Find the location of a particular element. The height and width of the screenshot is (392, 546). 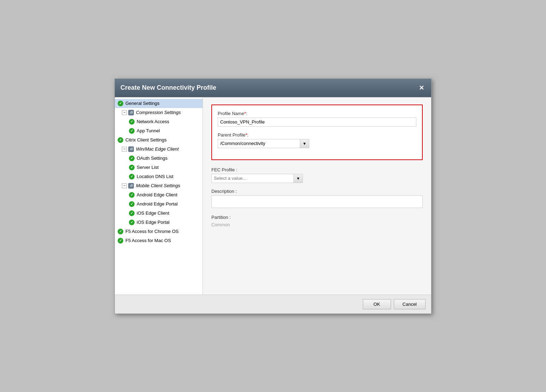

gear-icon-mobile-client: ⚙ is located at coordinates (131, 186).